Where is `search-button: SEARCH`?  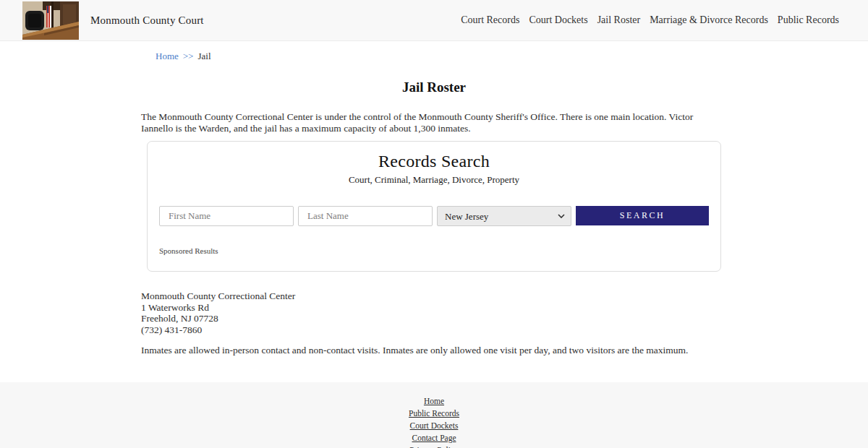 search-button: SEARCH is located at coordinates (642, 215).